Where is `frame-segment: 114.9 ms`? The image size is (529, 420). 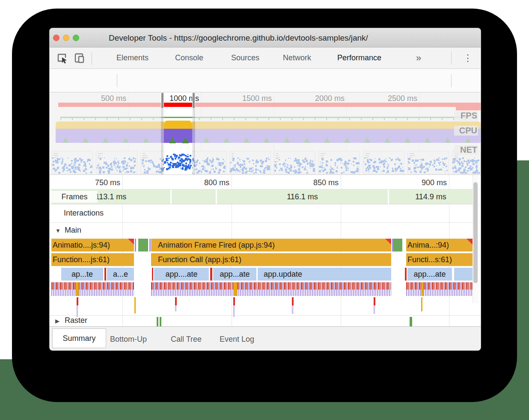
frame-segment: 114.9 ms is located at coordinates (431, 197).